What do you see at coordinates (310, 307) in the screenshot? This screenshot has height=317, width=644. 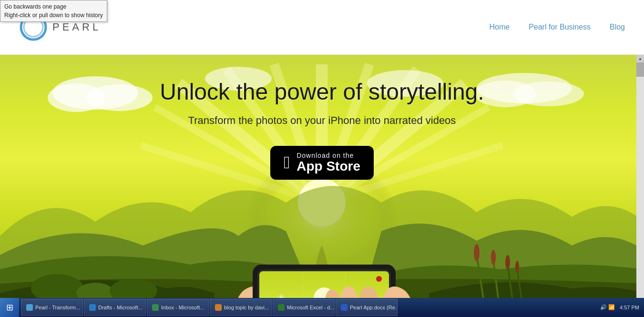 I see `taskbar-apps: Pearl - Transform... Drafts - Microsoft.…` at bounding box center [310, 307].